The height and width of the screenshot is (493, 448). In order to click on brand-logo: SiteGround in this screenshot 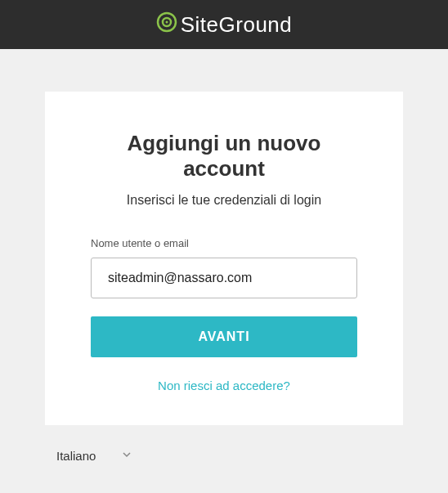, I will do `click(224, 25)`.